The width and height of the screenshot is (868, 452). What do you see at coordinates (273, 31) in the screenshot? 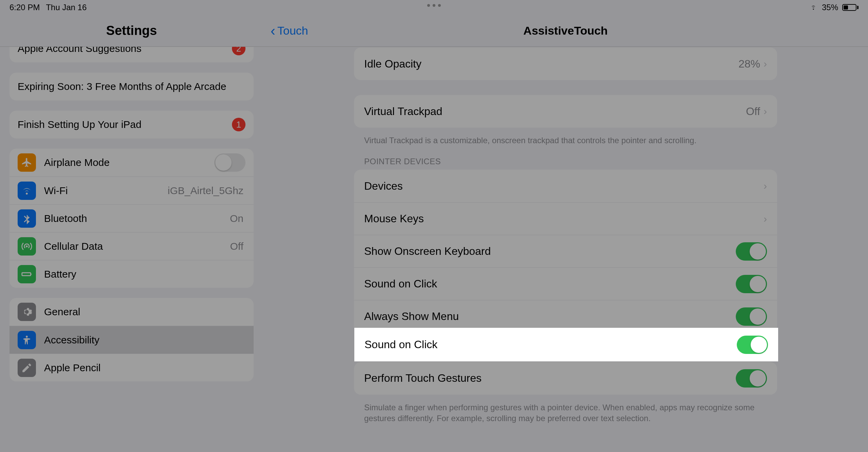
I see `chevron-left-icon: ‹` at bounding box center [273, 31].